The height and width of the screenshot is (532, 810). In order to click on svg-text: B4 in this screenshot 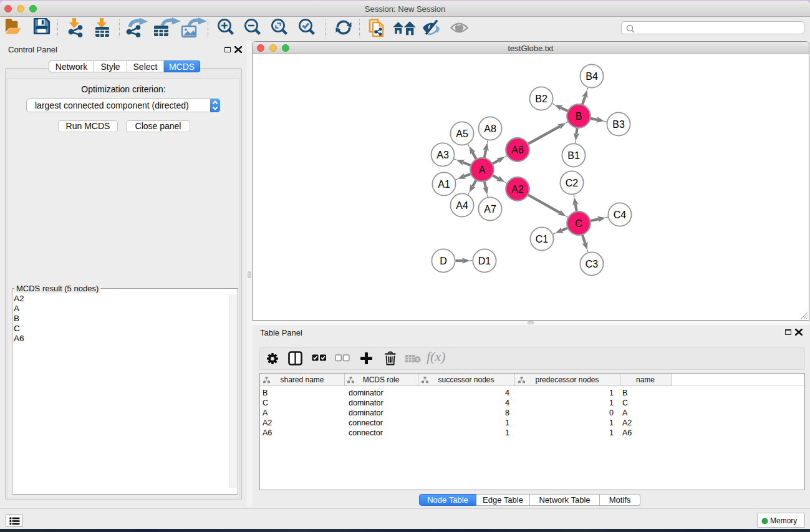, I will do `click(592, 76)`.